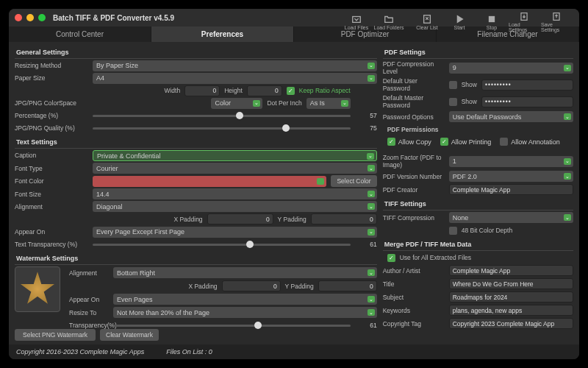 Image resolution: width=588 pixels, height=368 pixels. Describe the element at coordinates (512, 190) in the screenshot. I see `pdf-creator-field` at that location.